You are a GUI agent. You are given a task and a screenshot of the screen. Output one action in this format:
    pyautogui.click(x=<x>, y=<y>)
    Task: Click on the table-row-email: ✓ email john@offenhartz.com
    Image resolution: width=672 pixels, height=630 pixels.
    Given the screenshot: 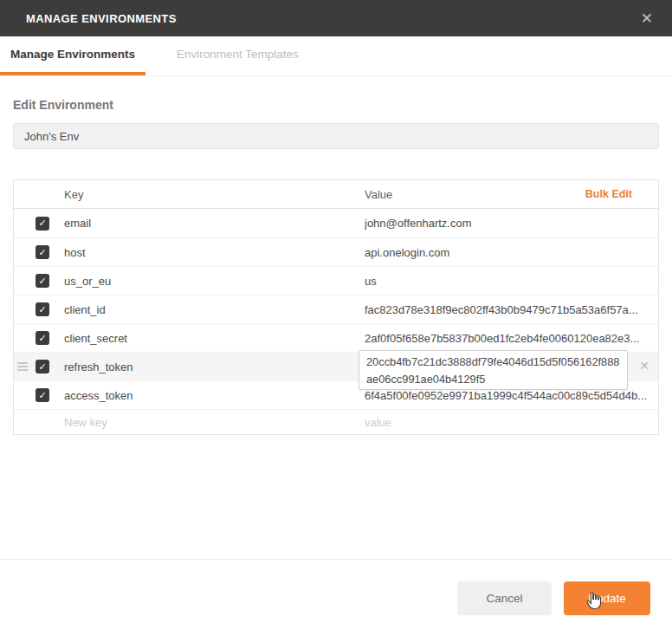 What is the action you would take?
    pyautogui.click(x=336, y=224)
    